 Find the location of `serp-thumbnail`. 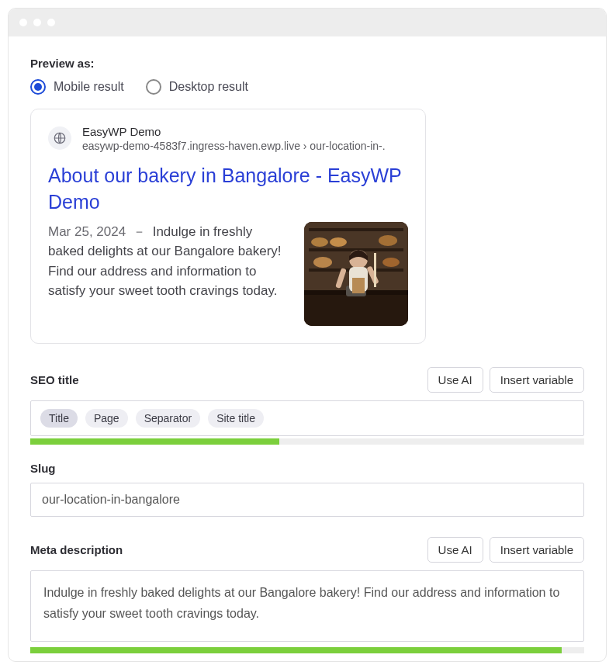

serp-thumbnail is located at coordinates (356, 274).